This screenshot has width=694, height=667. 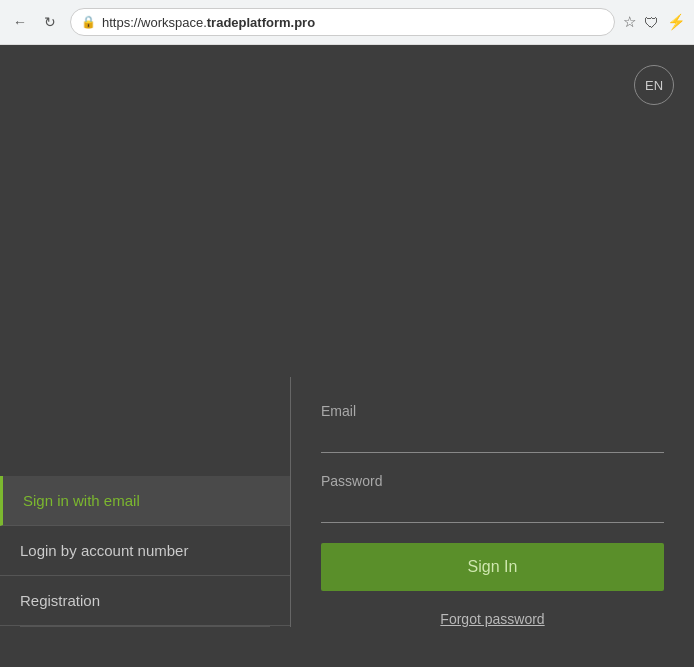 What do you see at coordinates (208, 22) in the screenshot?
I see `url-text: https://workspace.tradeplatform.pro` at bounding box center [208, 22].